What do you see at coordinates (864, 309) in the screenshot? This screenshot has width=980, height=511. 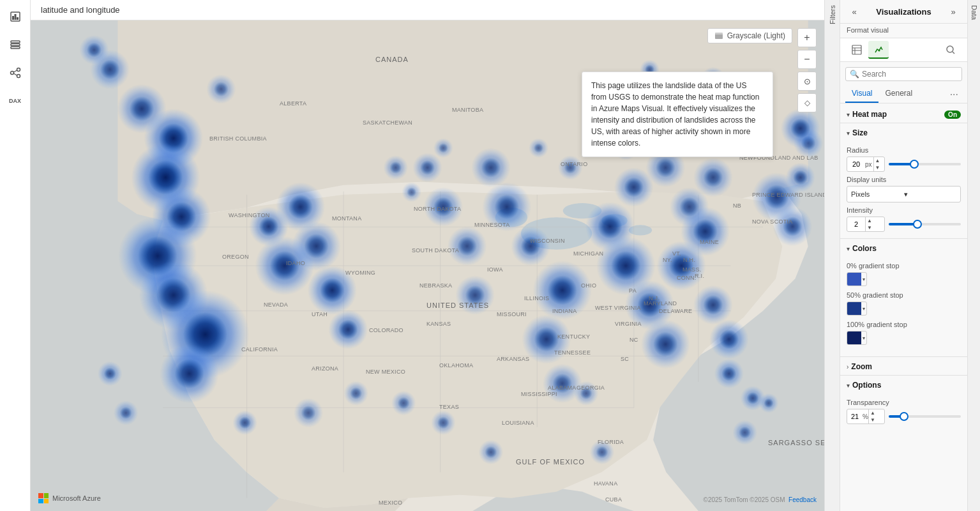 I see `stop-50-chevron: ▾` at bounding box center [864, 309].